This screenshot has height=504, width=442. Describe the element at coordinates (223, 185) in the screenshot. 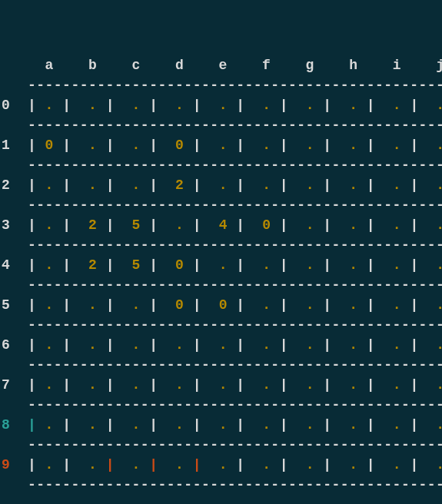

I see `grid-cell-e2: .` at that location.